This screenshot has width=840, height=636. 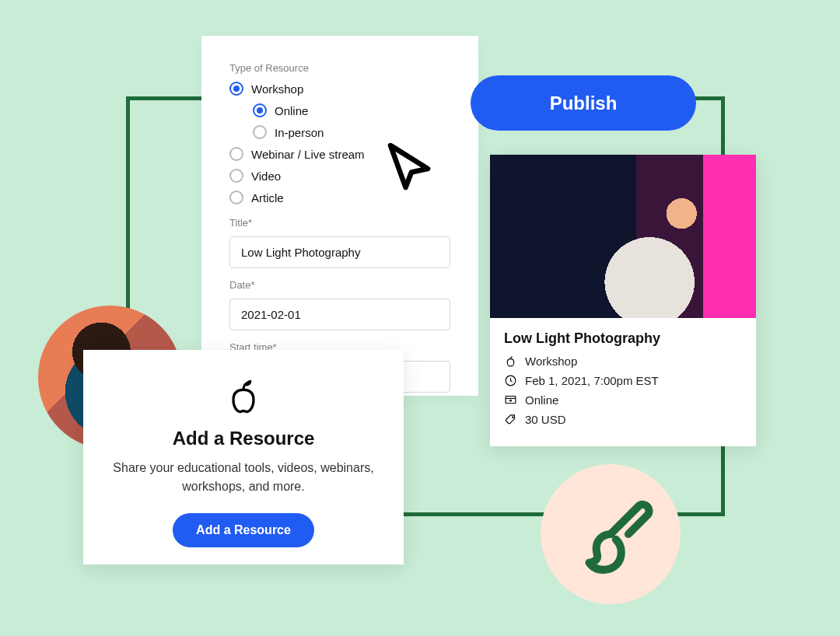 What do you see at coordinates (409, 166) in the screenshot?
I see `cursor-icon` at bounding box center [409, 166].